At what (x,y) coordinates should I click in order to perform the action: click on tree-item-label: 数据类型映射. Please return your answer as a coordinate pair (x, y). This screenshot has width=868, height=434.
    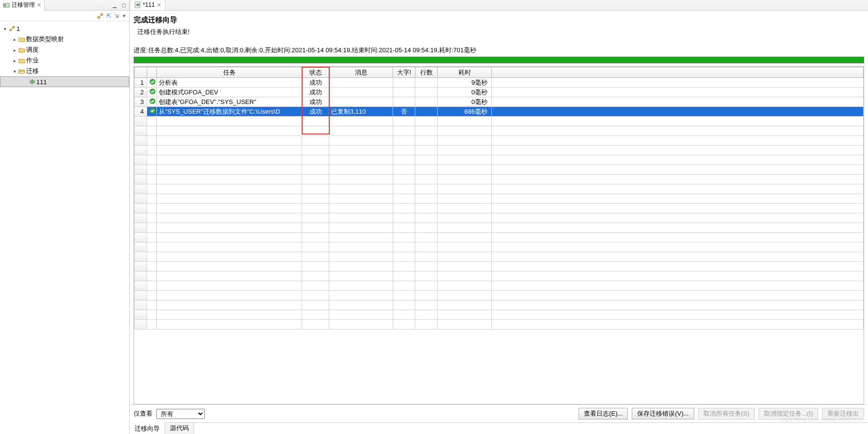
    Looking at the image, I should click on (45, 39).